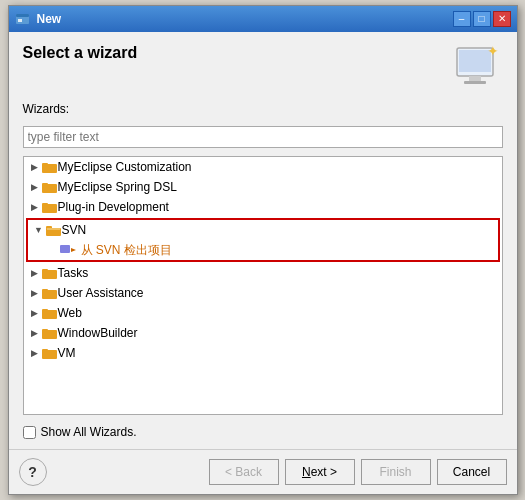 This screenshot has width=525, height=500. Describe the element at coordinates (98, 333) in the screenshot. I see `tree-item-label: WindowBuilder` at that location.